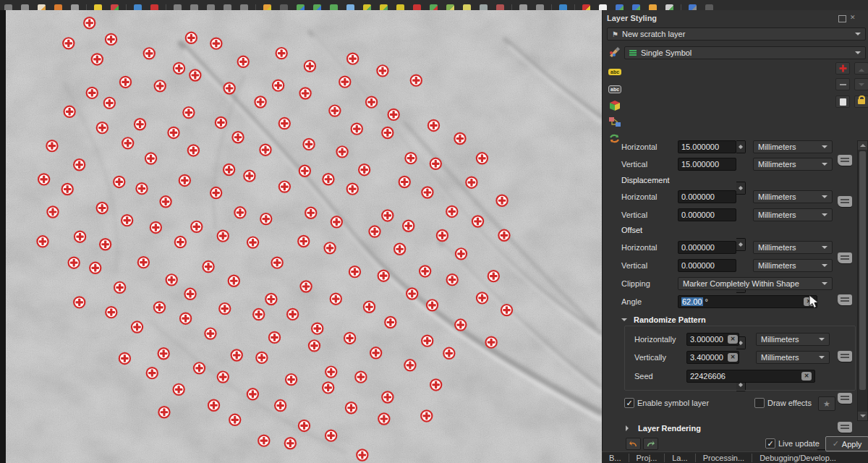  Describe the element at coordinates (629, 428) in the screenshot. I see `expand-icon` at that location.